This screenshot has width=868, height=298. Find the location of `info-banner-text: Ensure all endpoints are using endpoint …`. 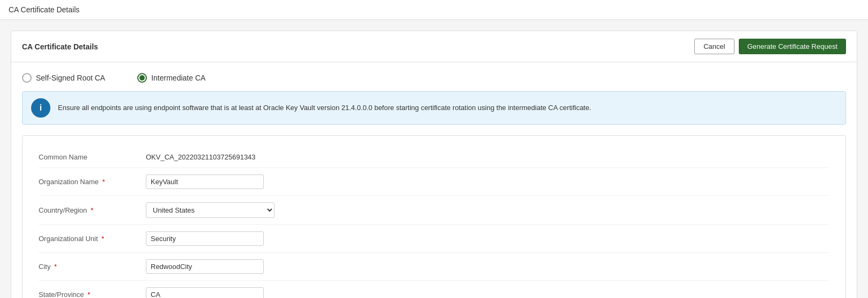

info-banner-text: Ensure all endpoints are using endpoint … is located at coordinates (325, 108).